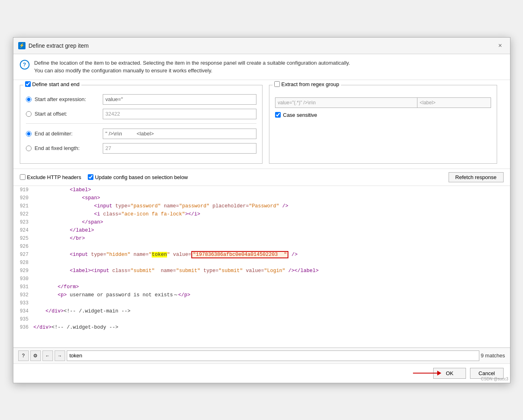 The width and height of the screenshot is (523, 420). What do you see at coordinates (262, 279) in the screenshot?
I see `code-line-930: 930` at bounding box center [262, 279].